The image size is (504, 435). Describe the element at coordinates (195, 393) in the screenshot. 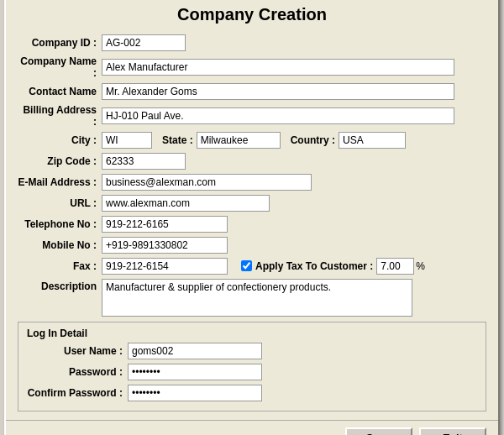

I see `confirm-password-input` at that location.